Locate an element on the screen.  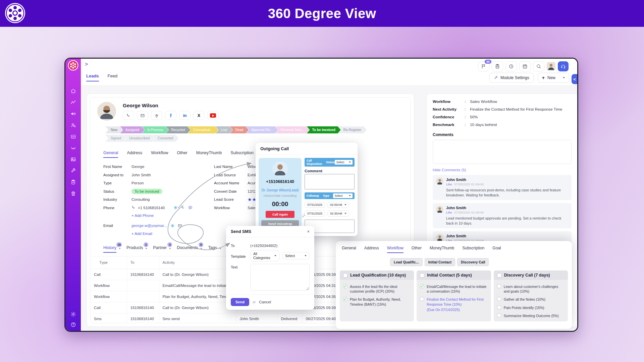
call-icon is located at coordinates (183, 208).